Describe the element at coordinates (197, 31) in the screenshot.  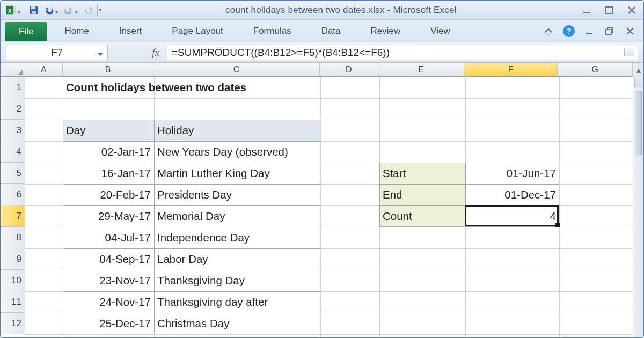
I see `tab-page-layout: Page Layout` at that location.